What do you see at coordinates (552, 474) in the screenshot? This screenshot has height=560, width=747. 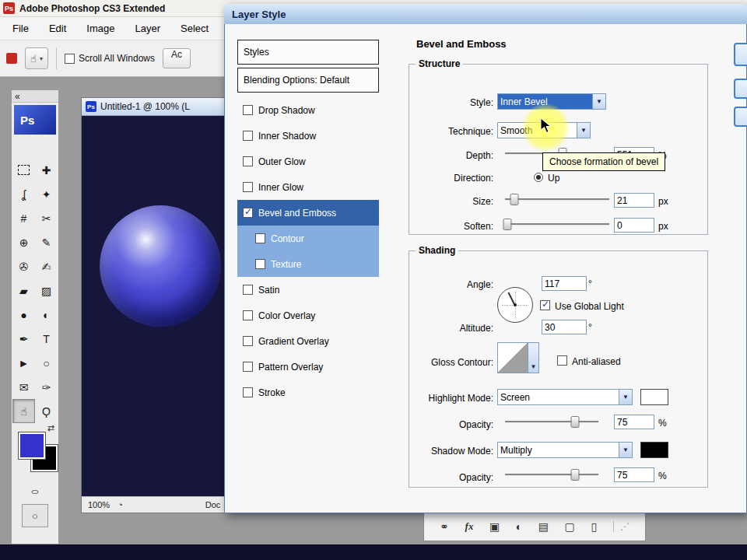 I see `shadow-opacity-slider` at bounding box center [552, 474].